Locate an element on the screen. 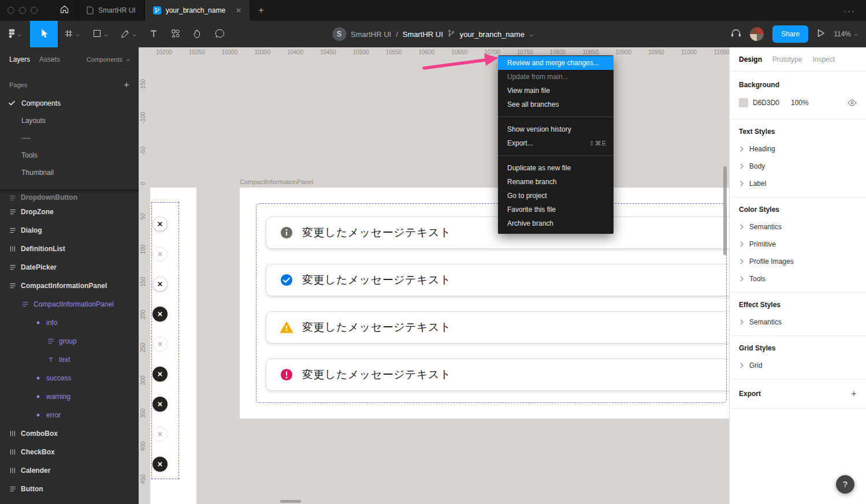 The height and width of the screenshot is (504, 866). fullscreen-window-button is located at coordinates (34, 10).